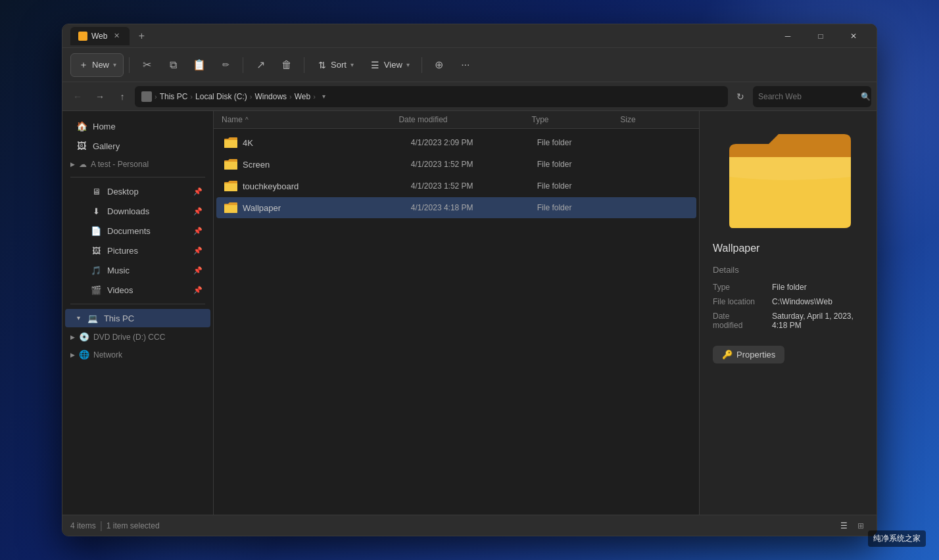 The height and width of the screenshot is (560, 939). Describe the element at coordinates (740, 97) in the screenshot. I see `refresh-button: ↻` at that location.